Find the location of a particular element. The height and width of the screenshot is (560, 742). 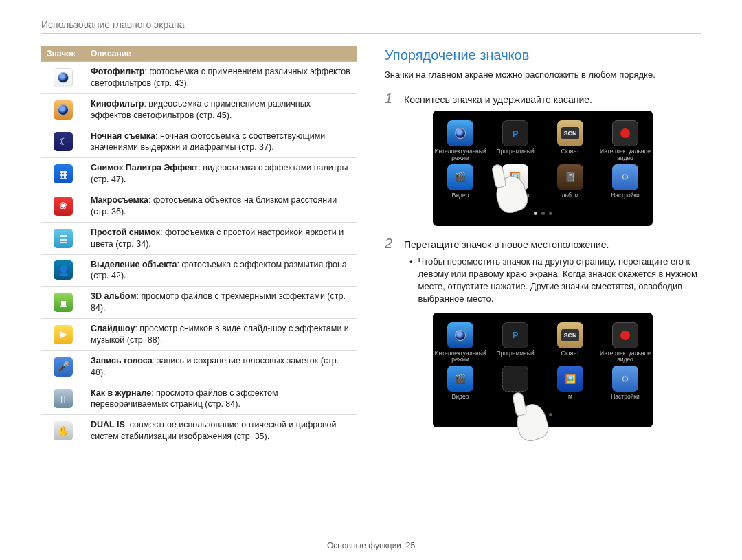

table-row: Кинофильтр: видеосъемка с применением ра… is located at coordinates (199, 110).